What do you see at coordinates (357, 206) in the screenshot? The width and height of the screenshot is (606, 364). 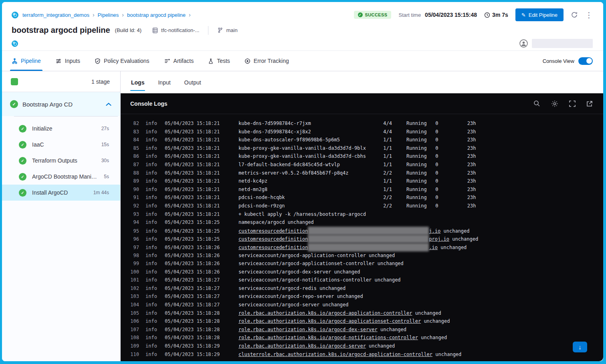 I see `log-text: pdcsi-node-r9zgn 2/2 Running 0 23h` at bounding box center [357, 206].